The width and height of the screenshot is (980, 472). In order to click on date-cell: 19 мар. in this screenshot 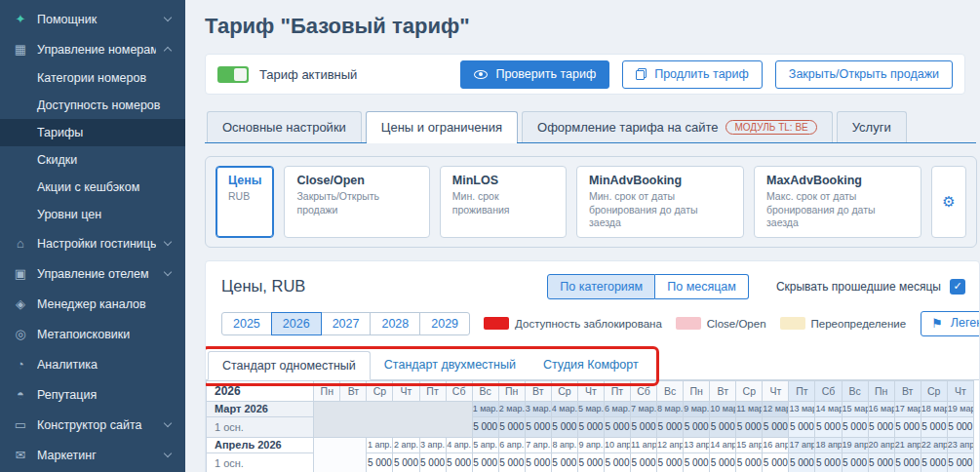, I will do `click(960, 409)`.